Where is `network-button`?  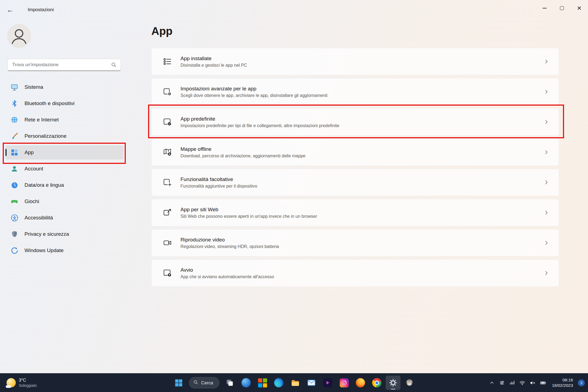
network-button is located at coordinates (522, 383).